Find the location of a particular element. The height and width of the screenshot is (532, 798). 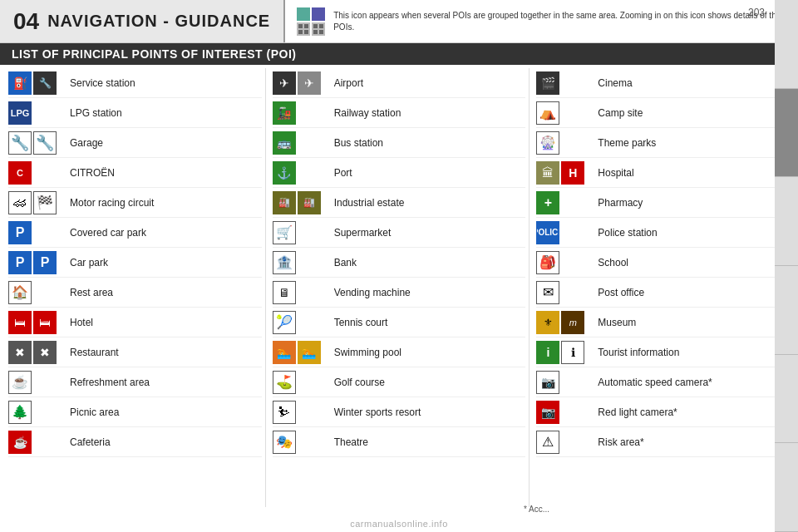

poi-icons: 🎭 is located at coordinates (301, 442).